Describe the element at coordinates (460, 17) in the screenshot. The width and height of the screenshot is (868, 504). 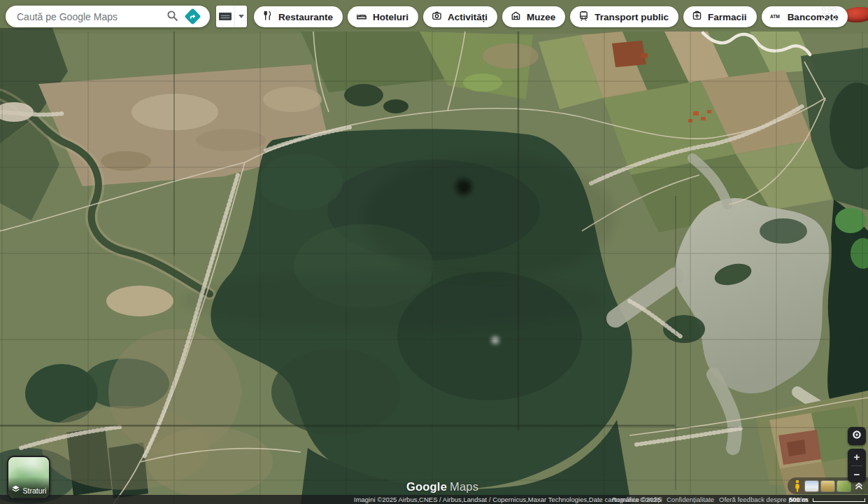
I see `chip-activities: Activități` at that location.